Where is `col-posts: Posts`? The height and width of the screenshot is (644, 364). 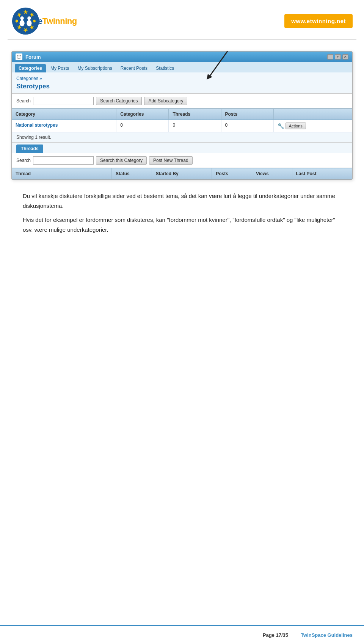 col-posts: Posts is located at coordinates (248, 114).